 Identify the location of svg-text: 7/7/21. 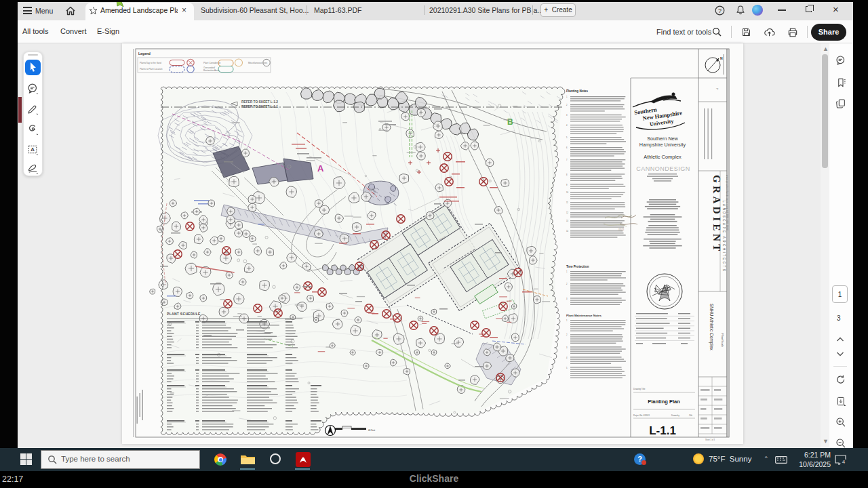
(621, 230).